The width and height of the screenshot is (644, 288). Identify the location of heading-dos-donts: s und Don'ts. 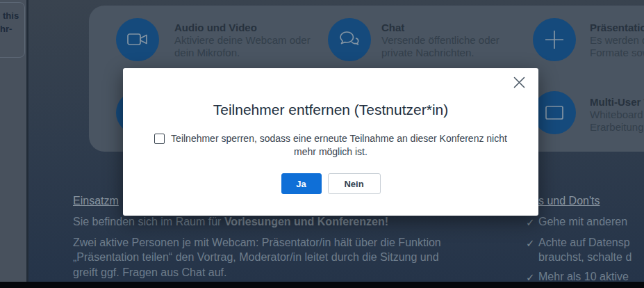
(569, 201).